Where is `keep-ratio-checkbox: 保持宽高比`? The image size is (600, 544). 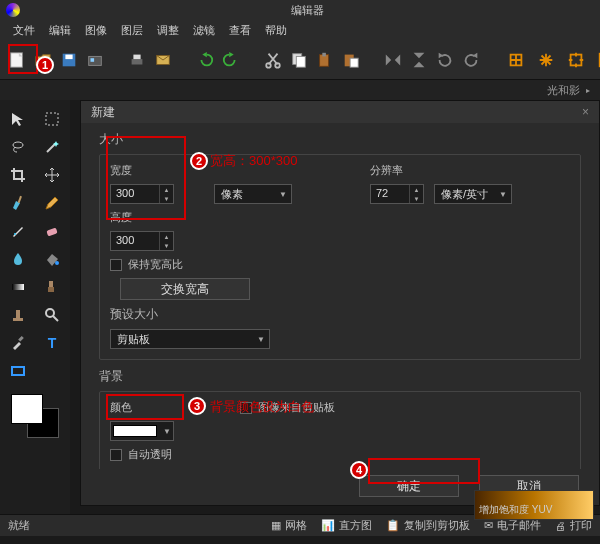 keep-ratio-checkbox: 保持宽高比 is located at coordinates (146, 264).